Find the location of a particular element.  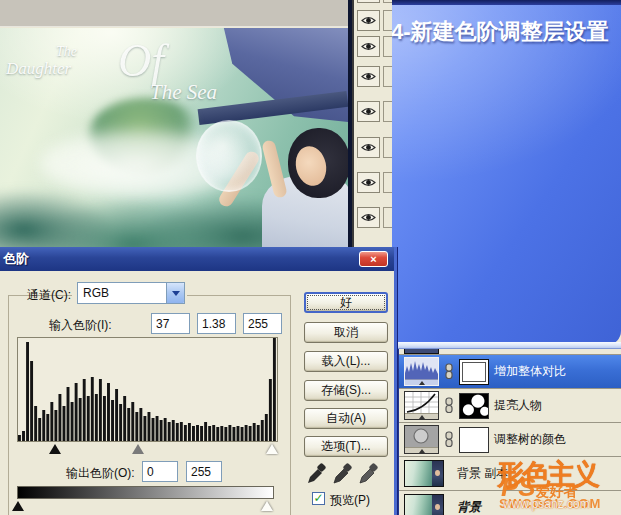

input-gamma-slider is located at coordinates (138, 449).